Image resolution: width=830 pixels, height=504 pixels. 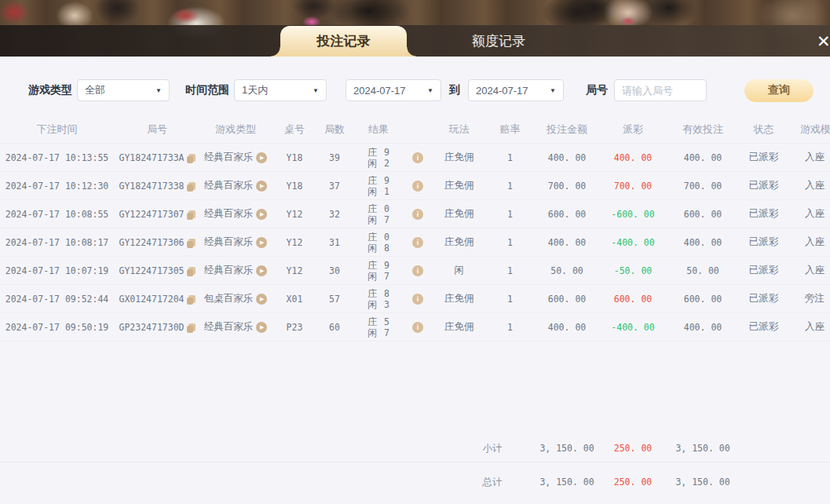 What do you see at coordinates (57, 271) in the screenshot?
I see `cell-bet-time: 2024-07-17 10:07:19` at bounding box center [57, 271].